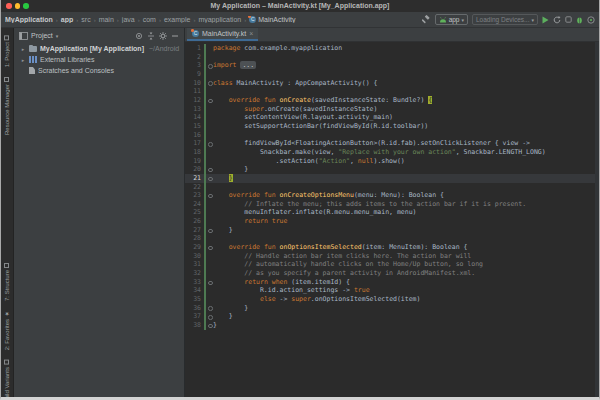 The image size is (600, 400). Describe the element at coordinates (26, 6) in the screenshot. I see `zoom-window-button` at that location.